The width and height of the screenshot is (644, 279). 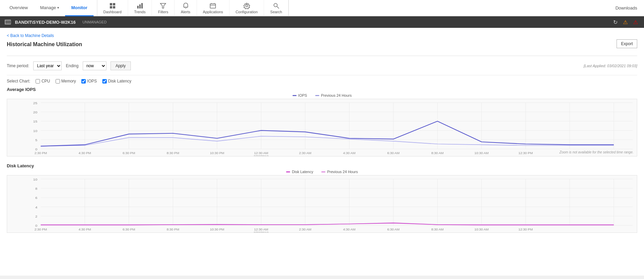 What do you see at coordinates (121, 66) in the screenshot?
I see `apply-button: Apply` at bounding box center [121, 66].